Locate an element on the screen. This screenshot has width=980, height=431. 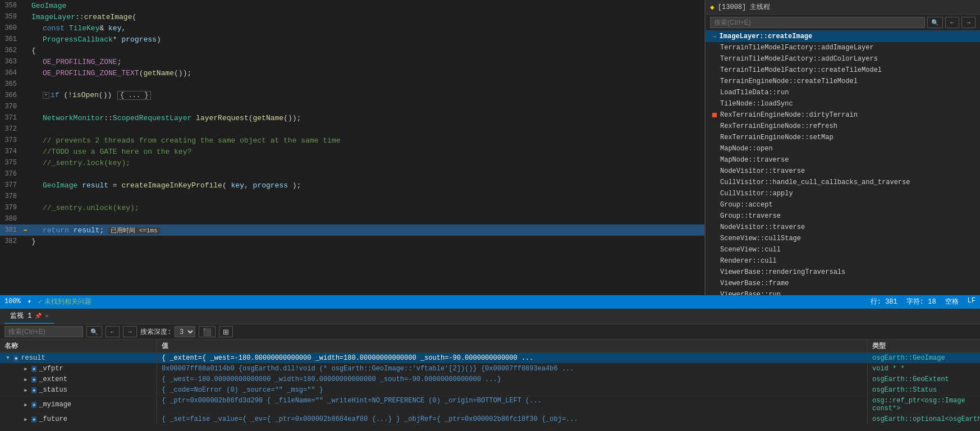
call-stack-item-18: SceneView::cullStage is located at coordinates (843, 239).